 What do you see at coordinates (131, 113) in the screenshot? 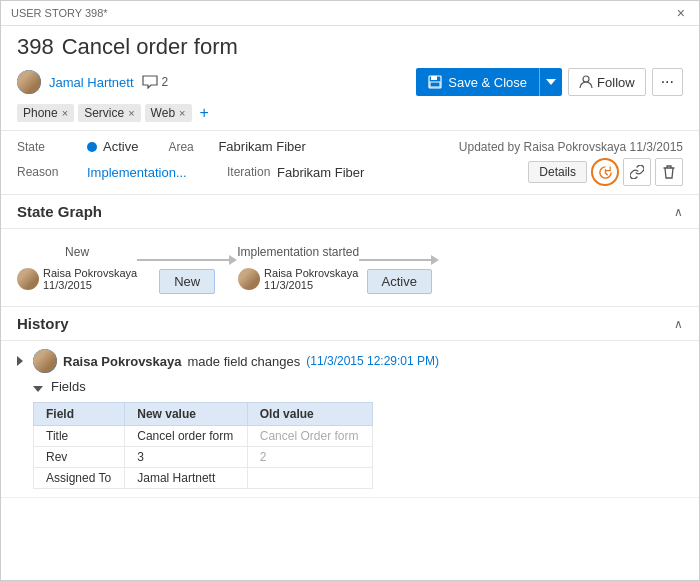
I see `tag-service-close: ×` at bounding box center [131, 113].